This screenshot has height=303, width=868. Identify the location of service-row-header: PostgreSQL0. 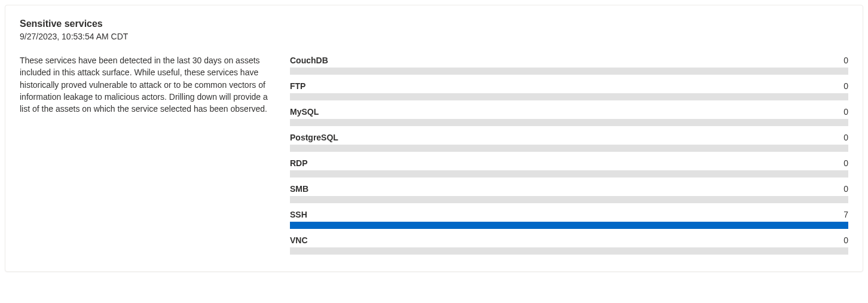
(569, 137).